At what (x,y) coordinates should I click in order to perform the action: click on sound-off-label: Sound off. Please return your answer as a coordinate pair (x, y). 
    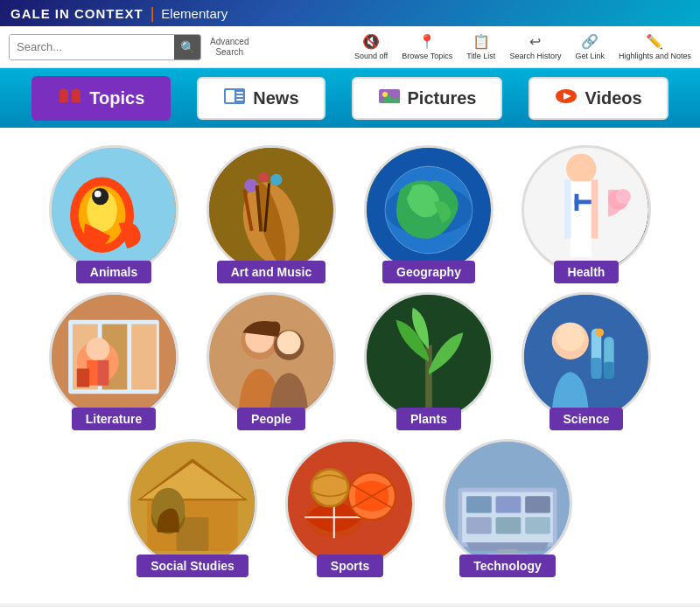
    Looking at the image, I should click on (371, 56).